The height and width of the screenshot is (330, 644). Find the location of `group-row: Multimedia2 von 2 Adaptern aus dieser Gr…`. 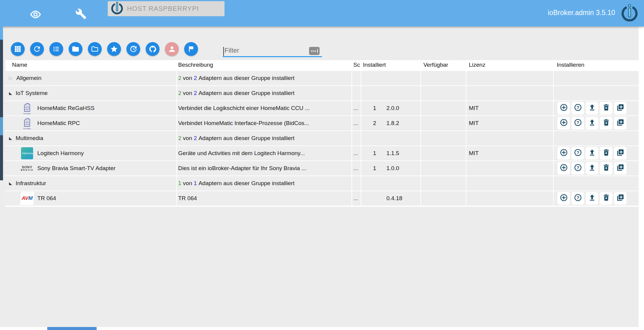

group-row: Multimedia2 von 2 Adaptern aus dieser Gr… is located at coordinates (322, 138).